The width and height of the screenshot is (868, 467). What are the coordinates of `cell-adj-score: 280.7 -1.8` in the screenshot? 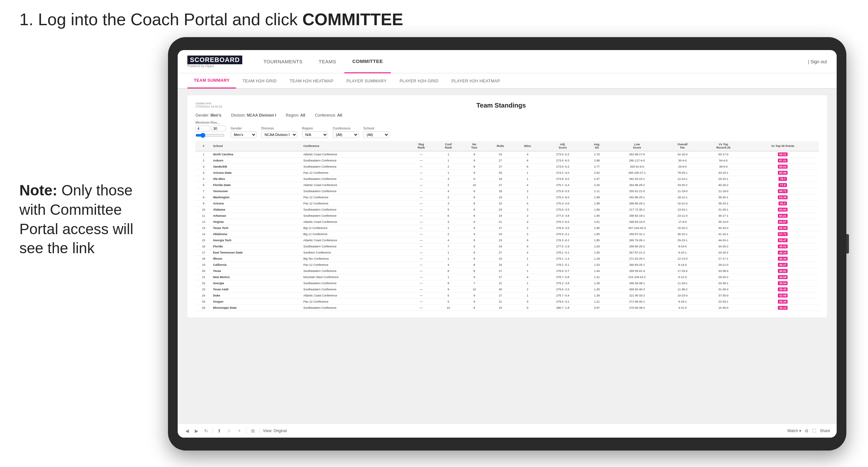 It's located at (563, 308).